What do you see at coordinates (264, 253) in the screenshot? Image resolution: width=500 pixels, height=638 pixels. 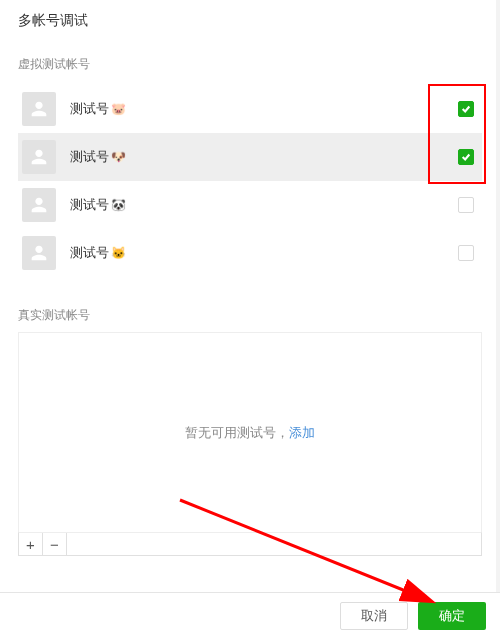 I see `account-name: 测试号🐱` at bounding box center [264, 253].